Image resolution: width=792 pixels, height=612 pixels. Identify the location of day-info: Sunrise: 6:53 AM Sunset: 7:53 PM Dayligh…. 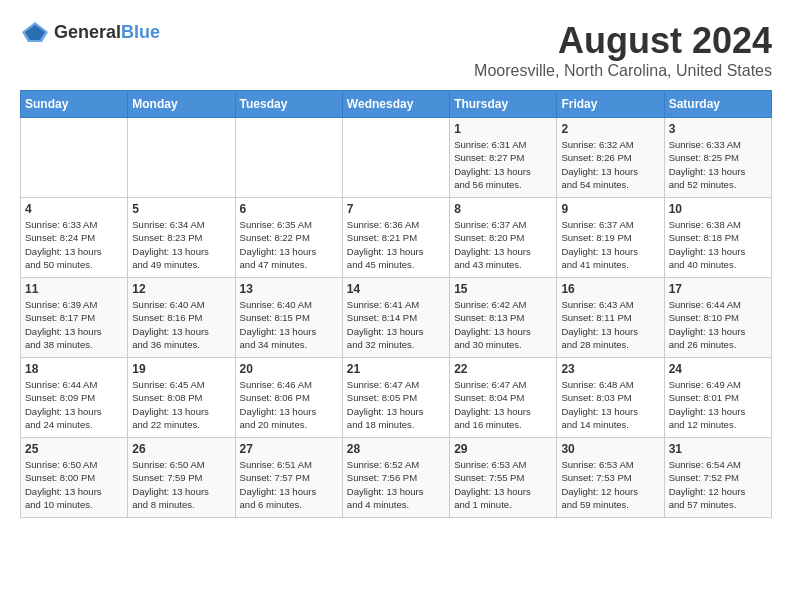
(610, 484).